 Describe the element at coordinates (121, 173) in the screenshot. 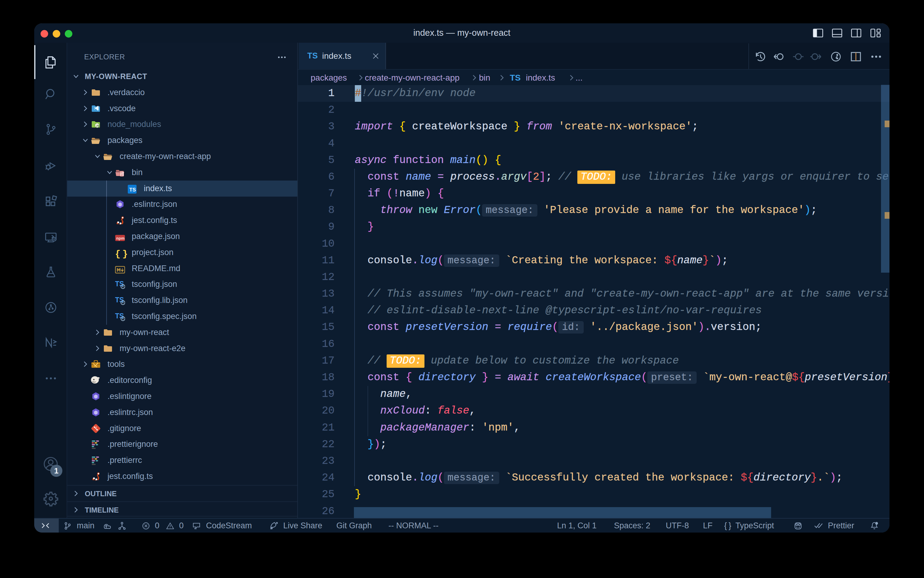

I see `svg-text: 01` at that location.